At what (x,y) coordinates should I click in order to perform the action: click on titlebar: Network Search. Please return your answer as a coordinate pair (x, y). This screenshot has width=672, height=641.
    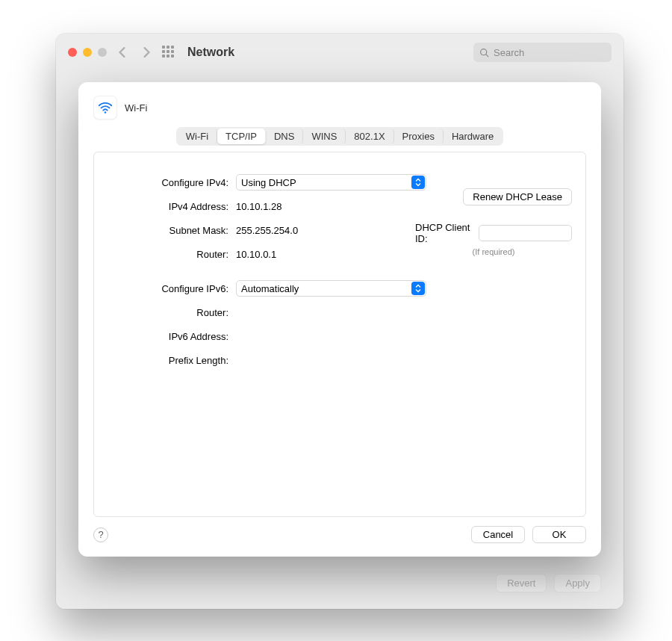
    Looking at the image, I should click on (340, 52).